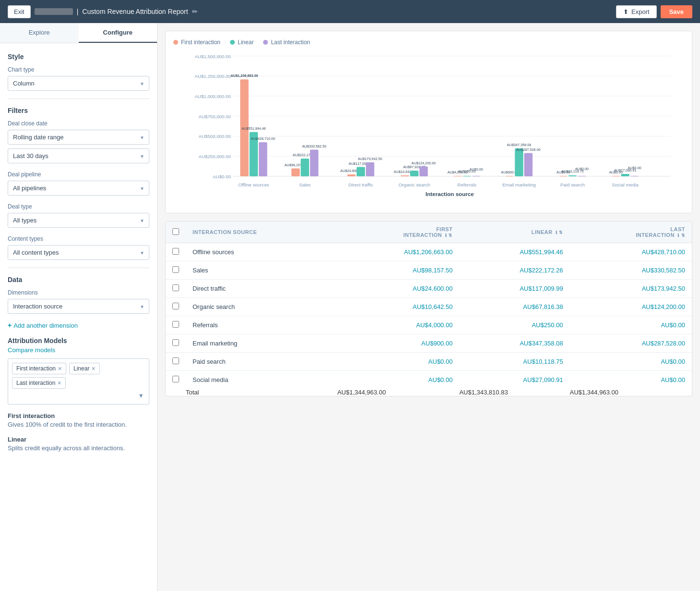  I want to click on model-tag-last-label: Last interaction, so click(36, 383).